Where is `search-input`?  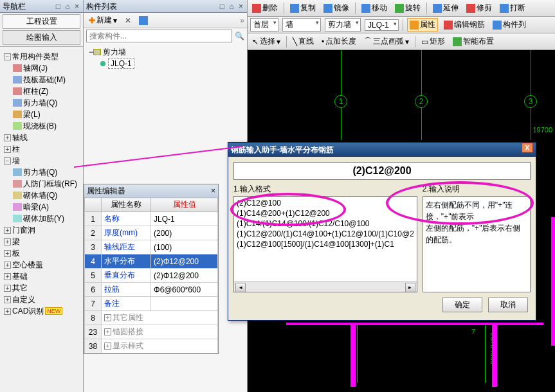 search-input is located at coordinates (159, 36).